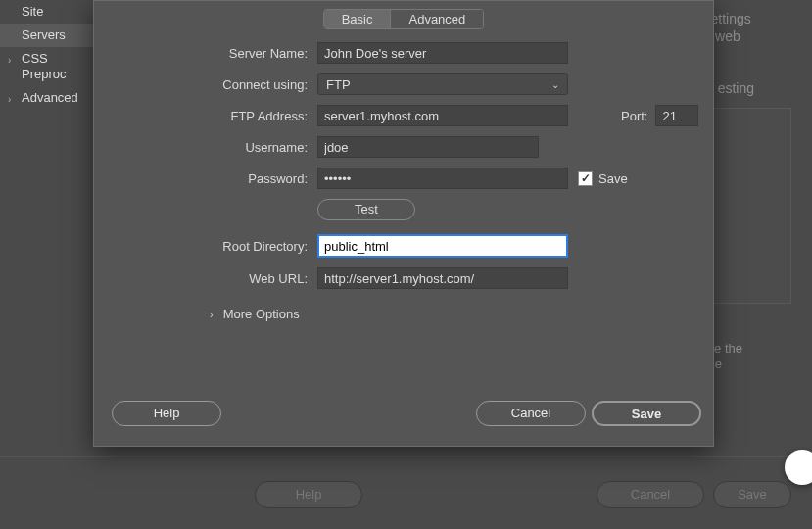 The width and height of the screenshot is (812, 529). What do you see at coordinates (206, 53) in the screenshot?
I see `server-name-label: Server Name:` at bounding box center [206, 53].